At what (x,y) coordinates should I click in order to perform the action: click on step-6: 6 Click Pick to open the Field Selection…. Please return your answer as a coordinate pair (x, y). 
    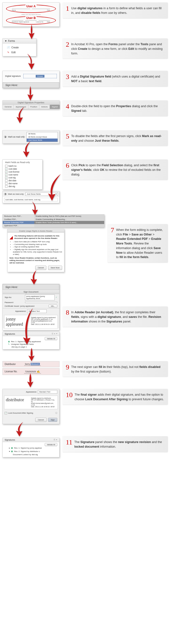
    Looking at the image, I should click on (115, 170).